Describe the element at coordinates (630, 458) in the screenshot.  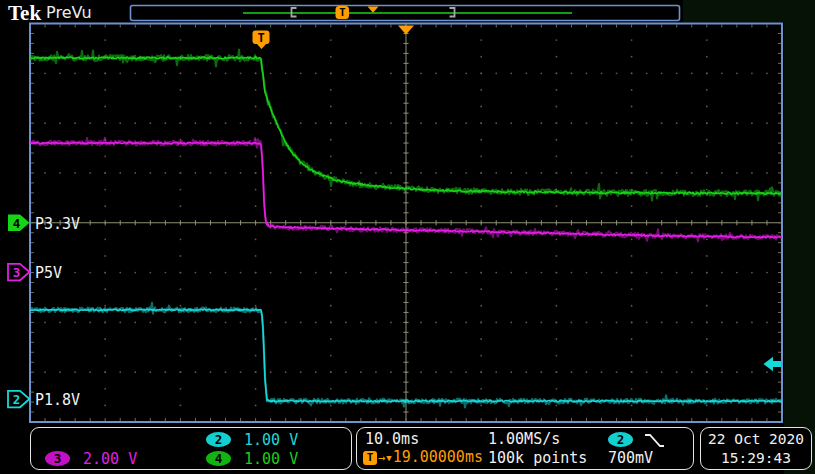
I see `trigger-level-readout: 700mV` at that location.